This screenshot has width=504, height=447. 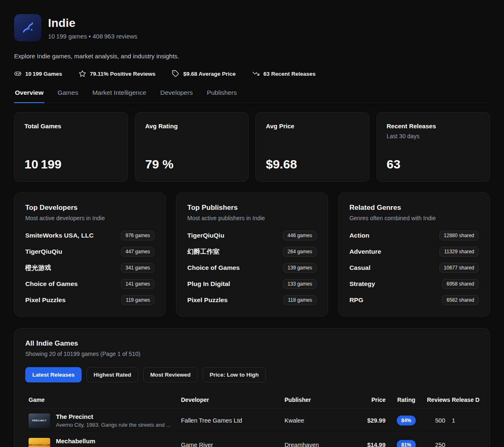 I want to click on item-badge: 264 games, so click(x=300, y=252).